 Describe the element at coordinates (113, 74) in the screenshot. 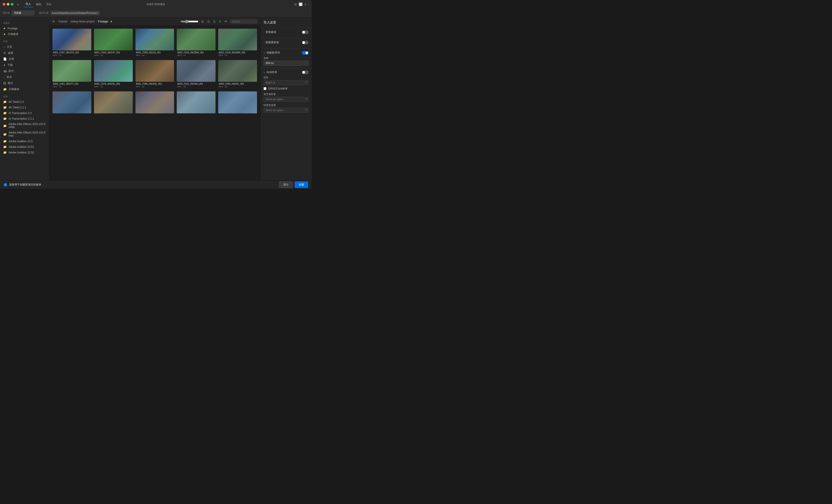

I see `media-card-m7: A002_C076_0922S1_001MP4 · :01` at that location.